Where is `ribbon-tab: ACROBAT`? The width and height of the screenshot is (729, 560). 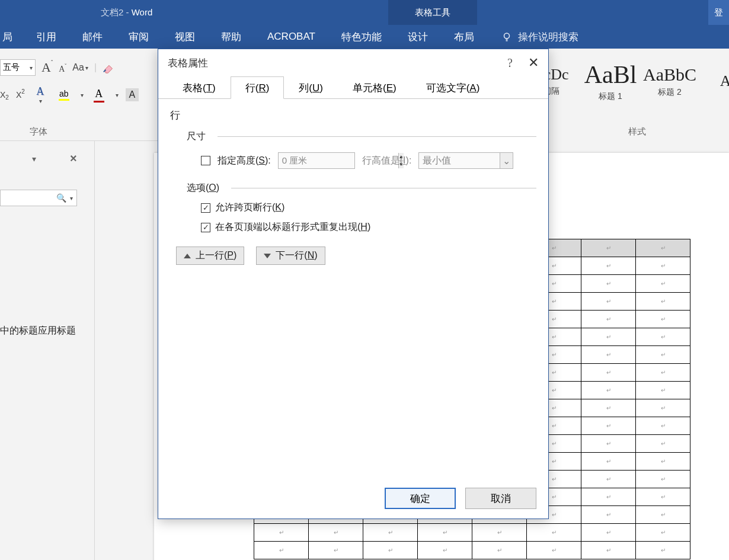 ribbon-tab: ACROBAT is located at coordinates (292, 37).